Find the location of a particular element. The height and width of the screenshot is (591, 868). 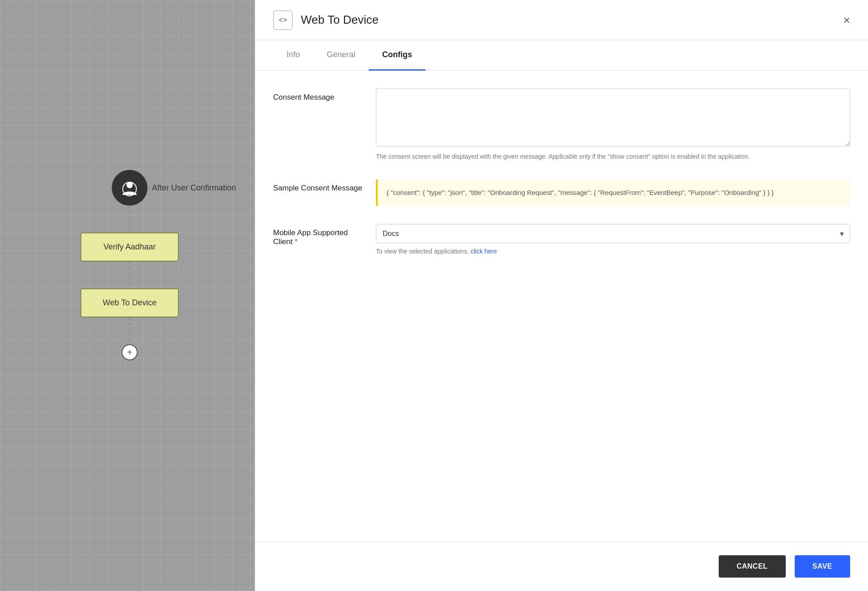

save-button: SAVE is located at coordinates (822, 566).